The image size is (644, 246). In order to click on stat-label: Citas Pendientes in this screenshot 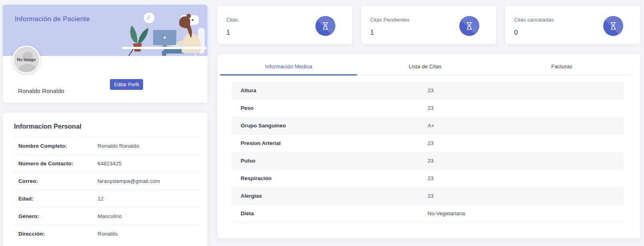, I will do `click(390, 20)`.